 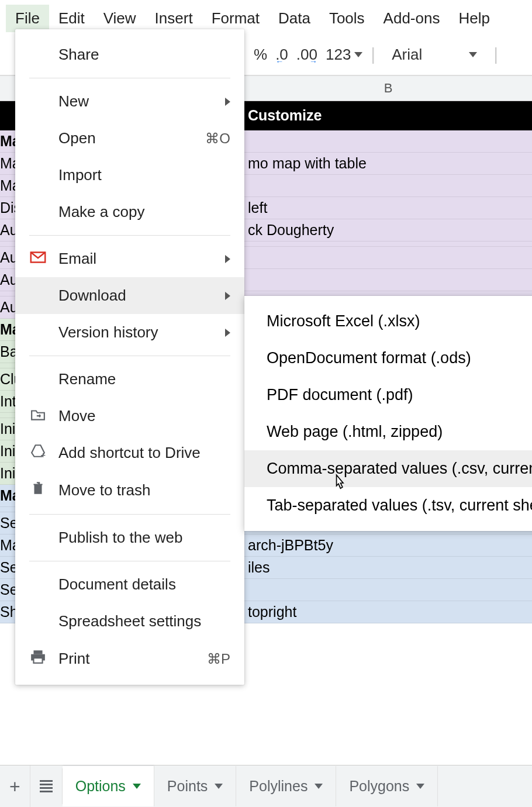 What do you see at coordinates (27, 19) in the screenshot?
I see `menubar-item-file: File` at bounding box center [27, 19].